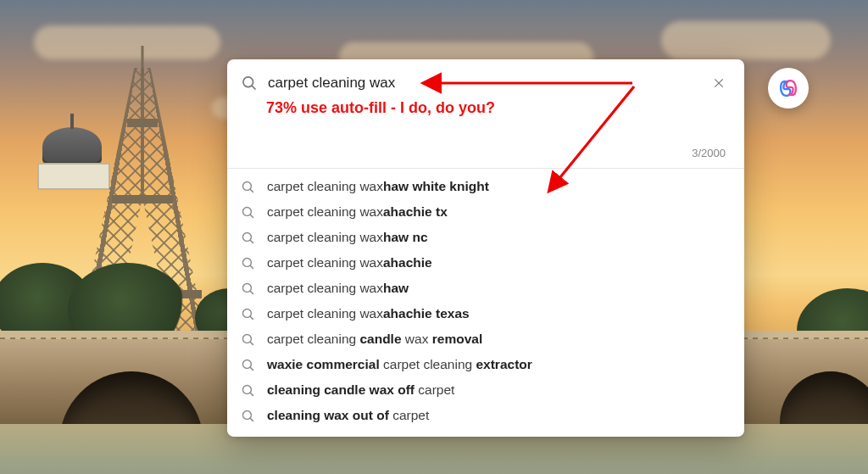  Describe the element at coordinates (788, 88) in the screenshot. I see `copilot-button` at that location.